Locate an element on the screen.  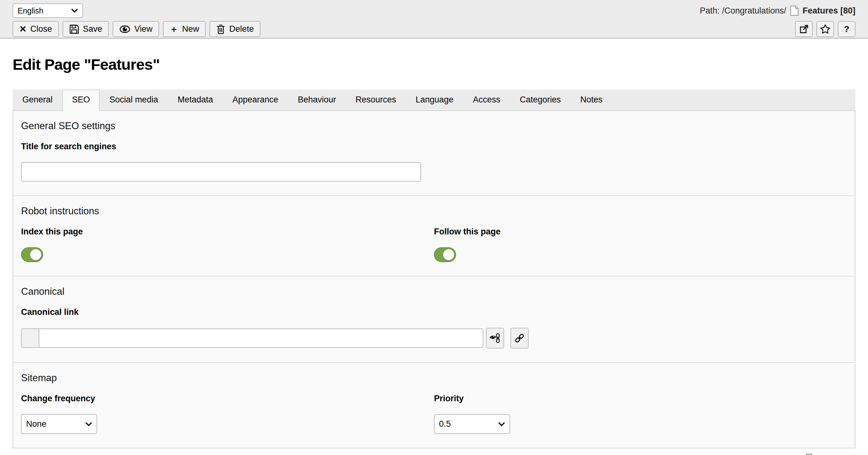
tab-notes: Notes is located at coordinates (591, 100).